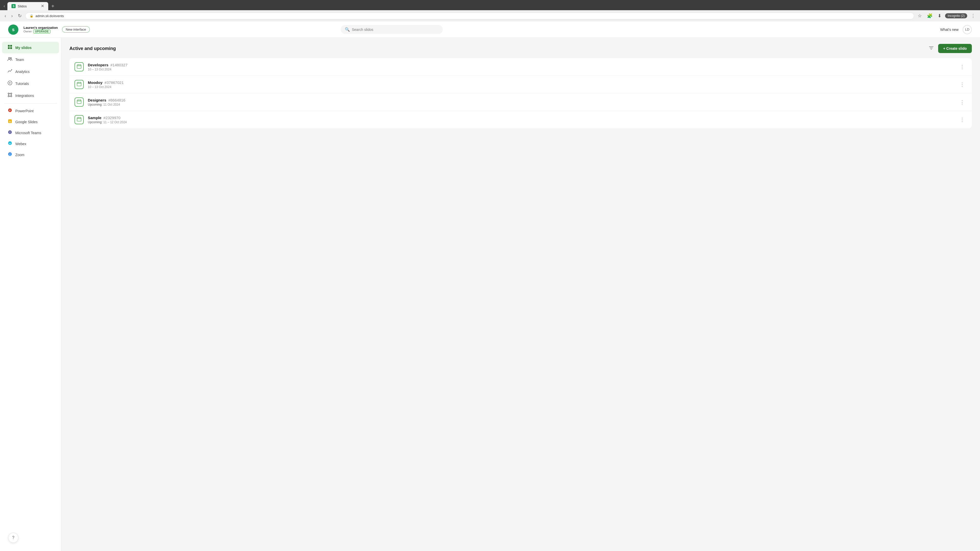 This screenshot has width=980, height=551. What do you see at coordinates (947, 16) in the screenshot?
I see `toolbar-actions: ☆ 🧩 ⬇ Incognito (2) ⋮` at bounding box center [947, 16].